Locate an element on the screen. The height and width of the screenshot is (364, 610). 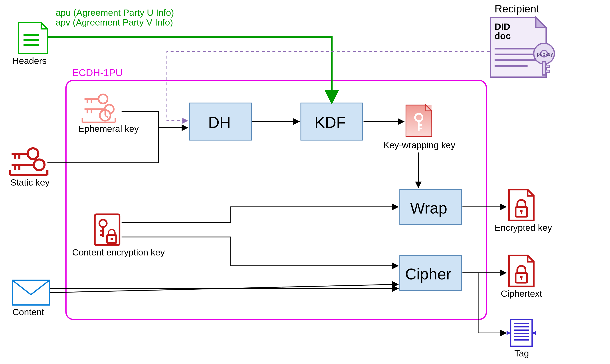
dh-label: DH is located at coordinates (220, 122).